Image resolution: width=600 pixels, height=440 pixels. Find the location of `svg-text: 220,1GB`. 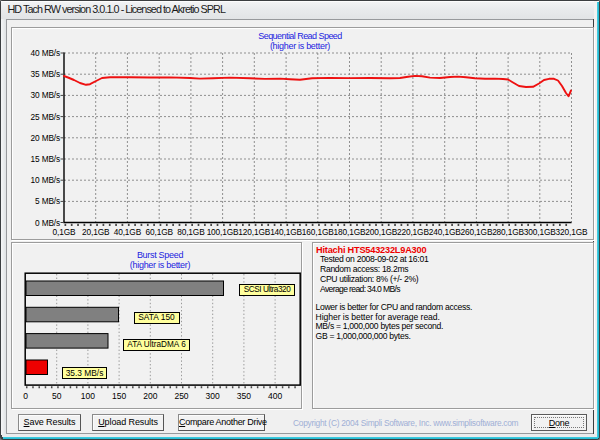

svg-text: 220,1GB is located at coordinates (413, 232).